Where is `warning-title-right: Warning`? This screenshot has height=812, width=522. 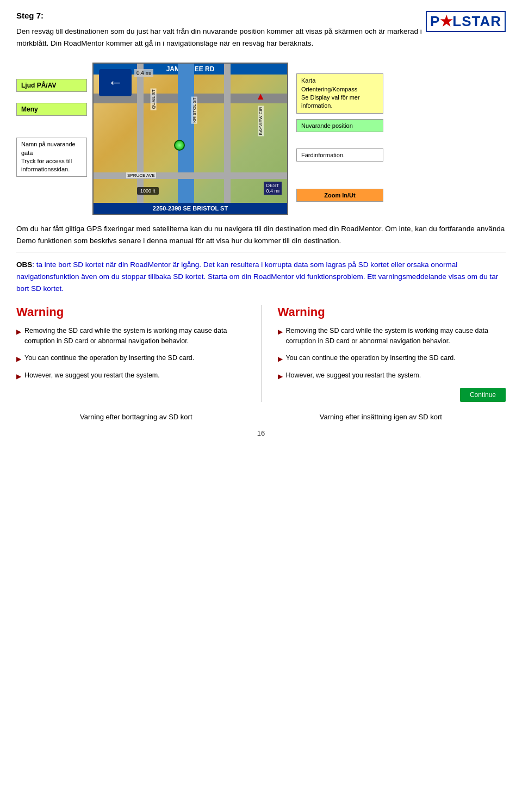 warning-title-right: Warning is located at coordinates (392, 312).